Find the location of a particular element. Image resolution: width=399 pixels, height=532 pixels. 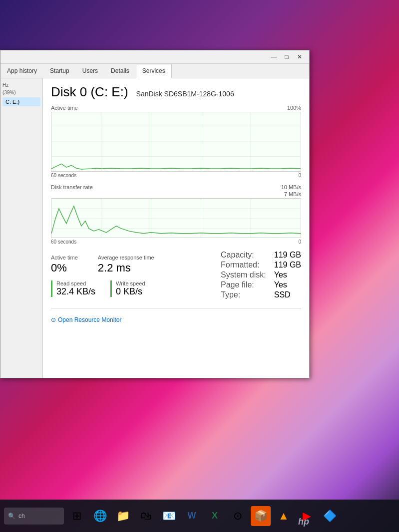

disk-info-grid: Capacity: 119 GB Formatted: 119 GB Syste… is located at coordinates (261, 275).